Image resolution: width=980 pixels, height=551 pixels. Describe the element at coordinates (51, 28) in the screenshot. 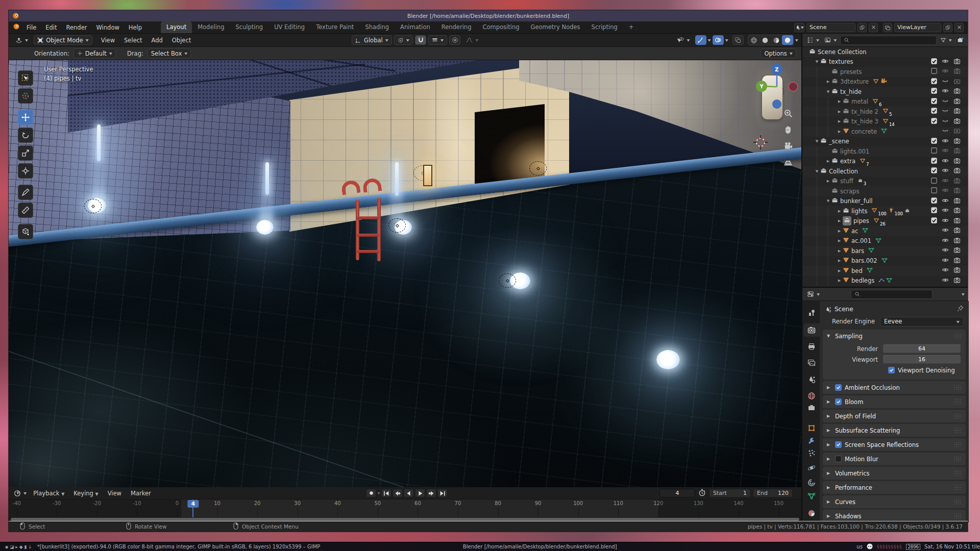

I see `menu-edit: Edit` at that location.